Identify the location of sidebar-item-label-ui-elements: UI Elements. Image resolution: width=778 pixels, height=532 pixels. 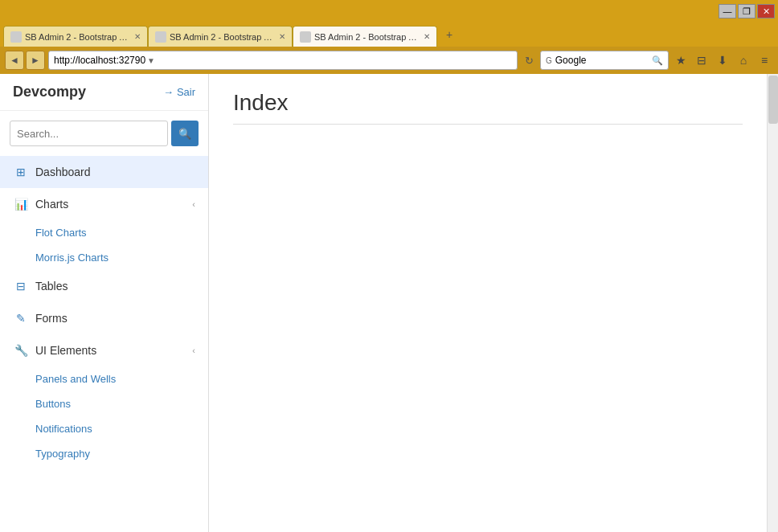
(114, 350).